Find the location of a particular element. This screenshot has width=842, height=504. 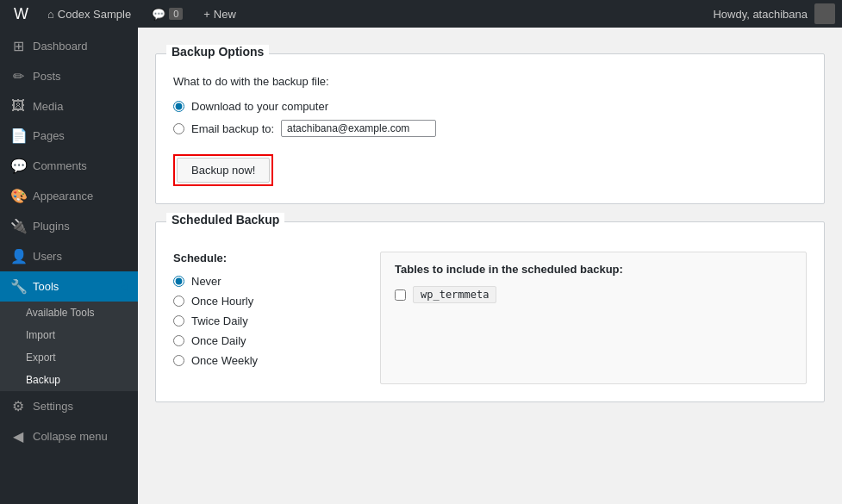

sidebar-item-appearance: 🎨 Appearance is located at coordinates (69, 196).